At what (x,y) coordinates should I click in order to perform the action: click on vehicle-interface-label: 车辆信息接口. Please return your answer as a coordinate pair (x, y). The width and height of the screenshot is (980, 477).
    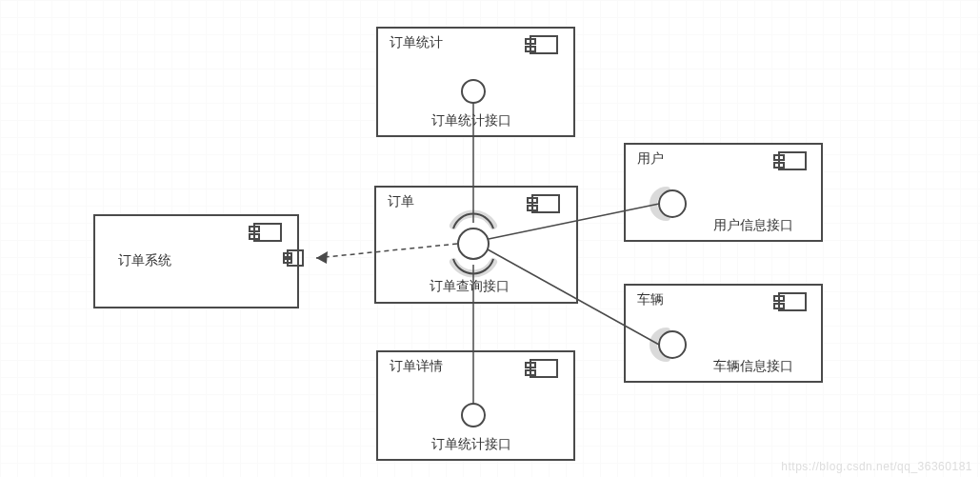
    Looking at the image, I should click on (753, 367).